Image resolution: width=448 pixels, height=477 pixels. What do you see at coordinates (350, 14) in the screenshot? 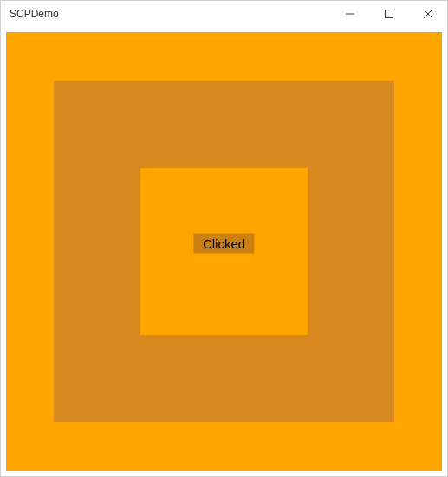
I see `minimize-icon` at bounding box center [350, 14].